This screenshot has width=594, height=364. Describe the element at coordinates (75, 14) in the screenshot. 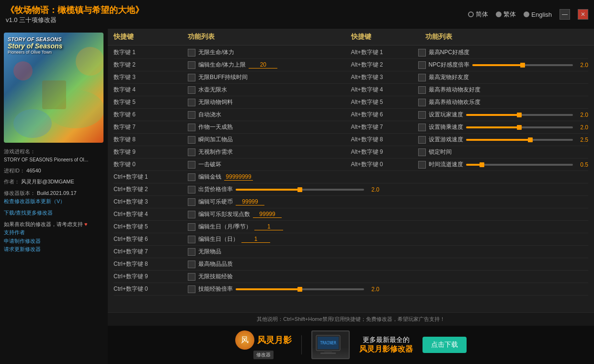

I see `title-left: 《牧场物语：橄榄镇与希望的大地》 v1.0 三十项修改器` at that location.